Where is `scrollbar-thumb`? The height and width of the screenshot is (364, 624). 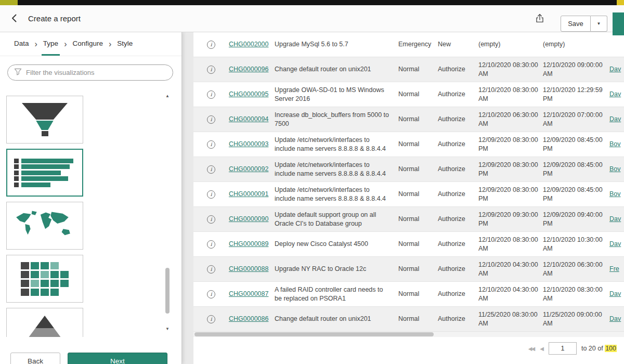
scrollbar-thumb is located at coordinates (167, 291).